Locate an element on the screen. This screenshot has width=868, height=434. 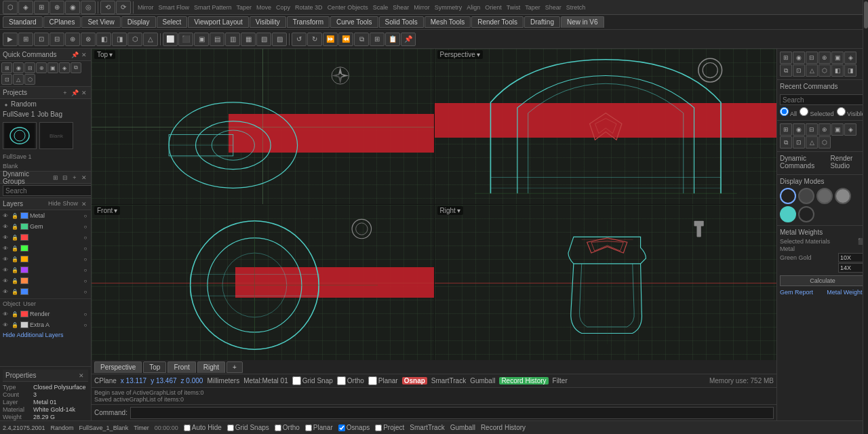
layer-5-lock: 🔒 is located at coordinates (15, 259).